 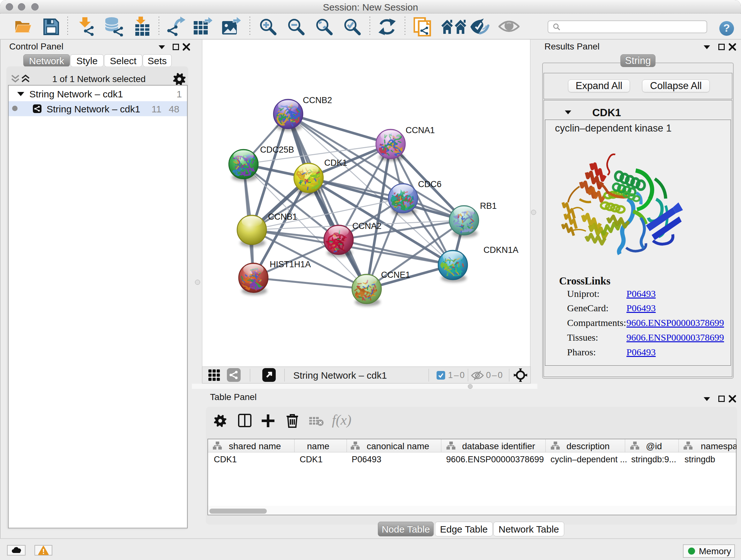 I want to click on svg-text: CCNB2, so click(x=318, y=100).